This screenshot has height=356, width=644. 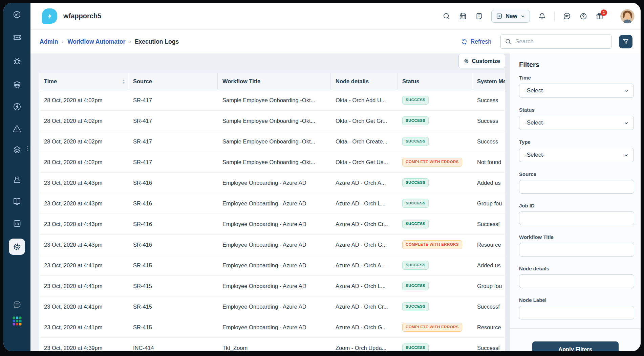 I want to click on app-grid-icon, so click(x=17, y=321).